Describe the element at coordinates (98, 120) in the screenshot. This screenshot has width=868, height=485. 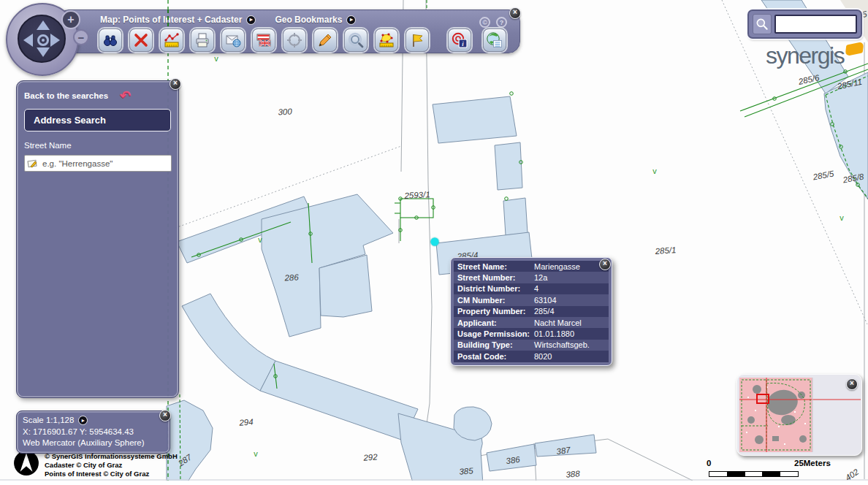
I see `address-search-title: Address Search` at that location.